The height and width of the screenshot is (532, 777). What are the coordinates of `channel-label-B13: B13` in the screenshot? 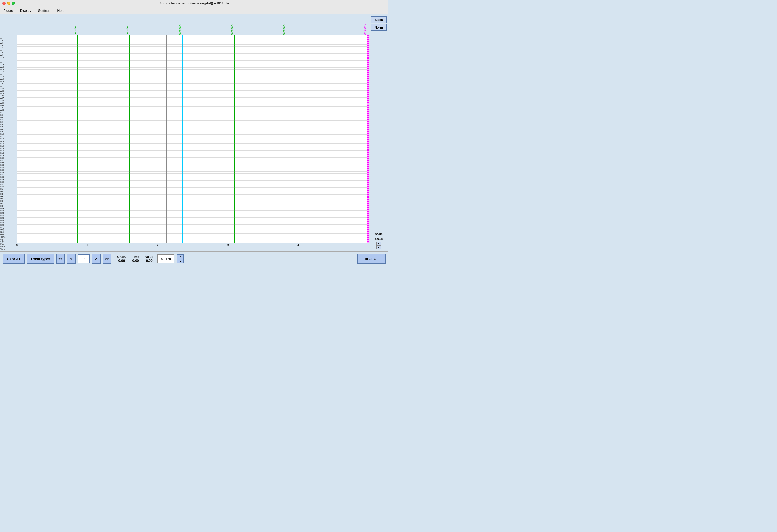 It's located at (9, 141).